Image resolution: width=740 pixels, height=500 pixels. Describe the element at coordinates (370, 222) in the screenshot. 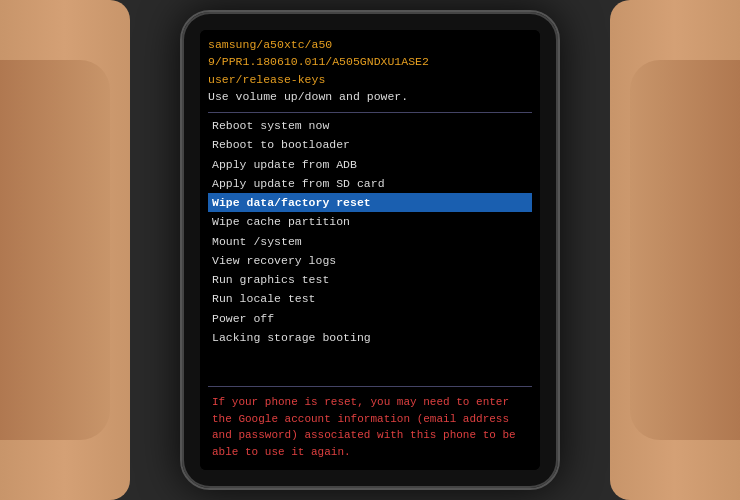

I see `menu-item-5: Wipe cache partition` at that location.